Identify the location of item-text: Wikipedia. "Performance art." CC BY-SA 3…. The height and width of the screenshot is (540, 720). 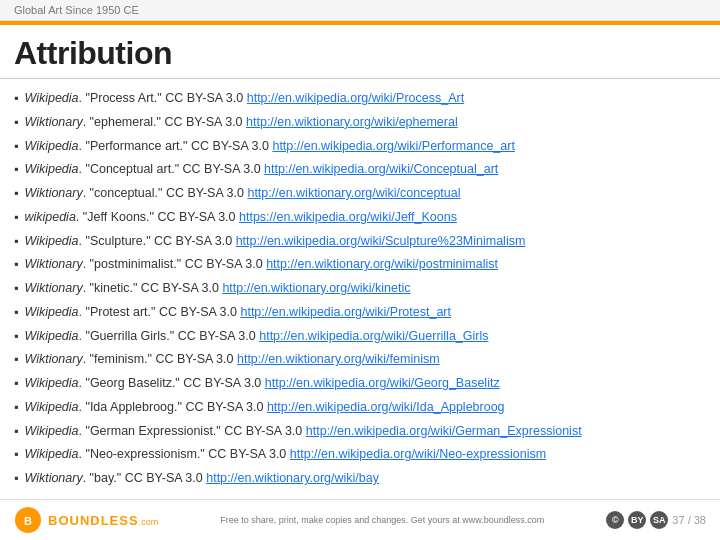
(269, 146).